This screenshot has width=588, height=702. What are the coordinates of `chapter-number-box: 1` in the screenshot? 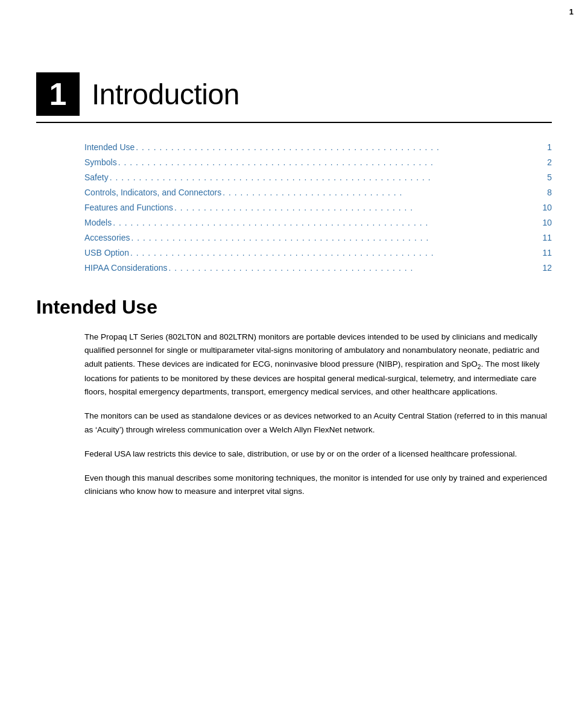 It's located at (58, 94).